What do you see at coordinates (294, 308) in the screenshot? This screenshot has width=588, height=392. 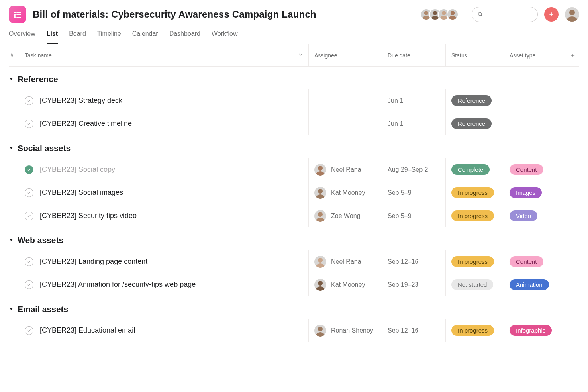 I see `section-header: Email assets` at bounding box center [294, 308].